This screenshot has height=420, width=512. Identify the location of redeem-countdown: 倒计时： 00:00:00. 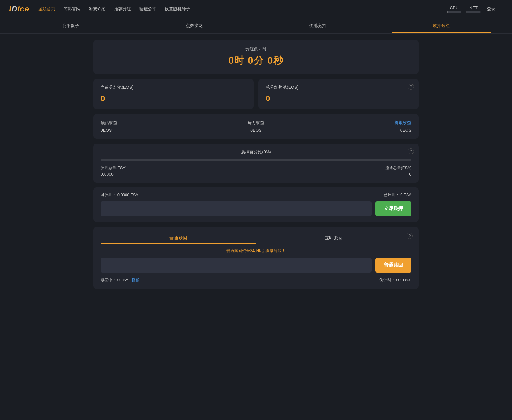
(395, 280).